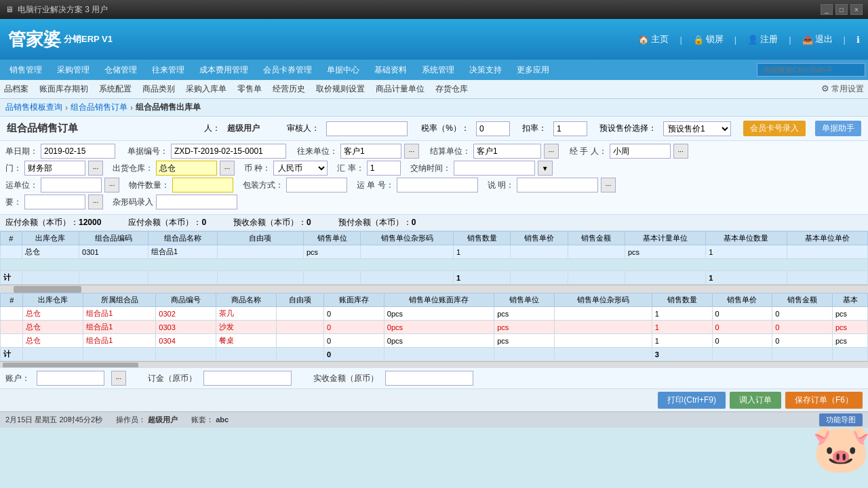  I want to click on warehouse-input, so click(186, 168).